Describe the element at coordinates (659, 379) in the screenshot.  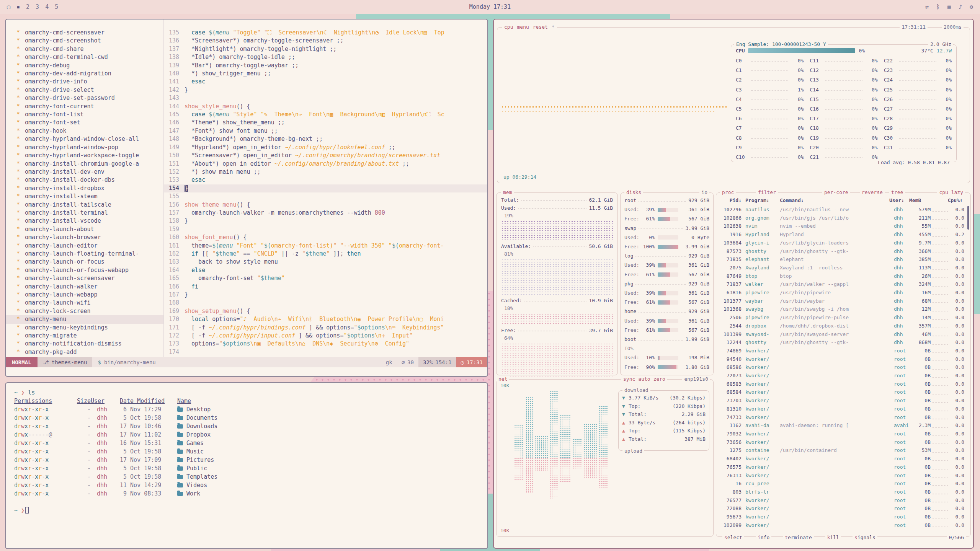
I see `net-mode-zero: zero` at that location.